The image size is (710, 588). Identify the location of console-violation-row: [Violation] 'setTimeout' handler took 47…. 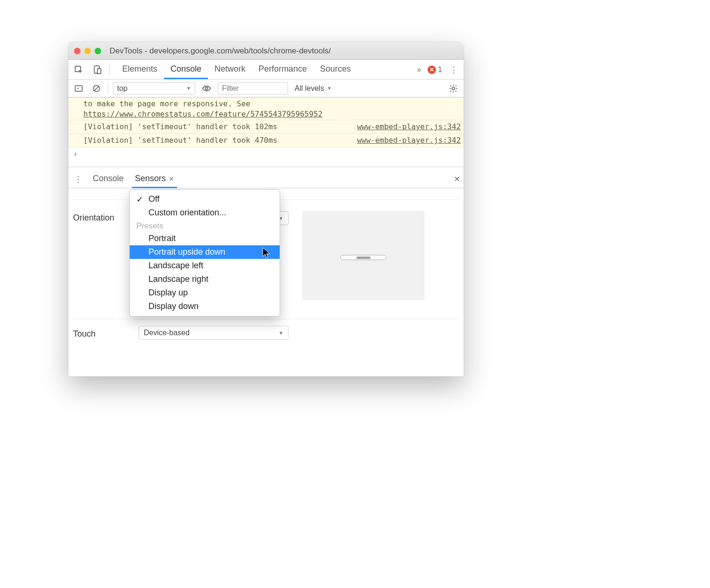
(266, 140).